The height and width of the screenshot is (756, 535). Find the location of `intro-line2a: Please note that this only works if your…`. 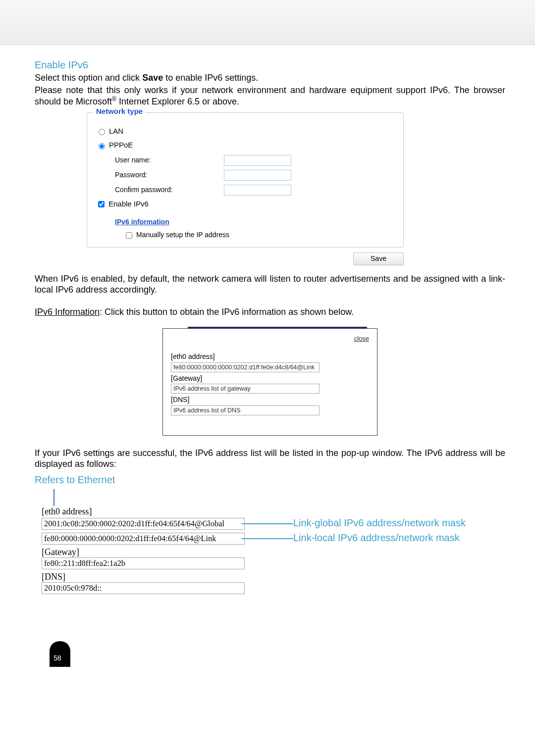

intro-line2a: Please note that this only works if your… is located at coordinates (270, 96).